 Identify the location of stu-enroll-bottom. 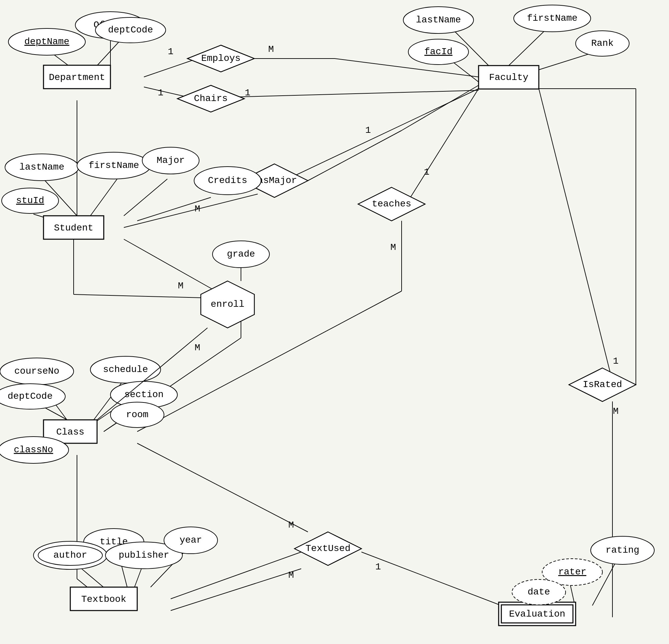
(137, 296).